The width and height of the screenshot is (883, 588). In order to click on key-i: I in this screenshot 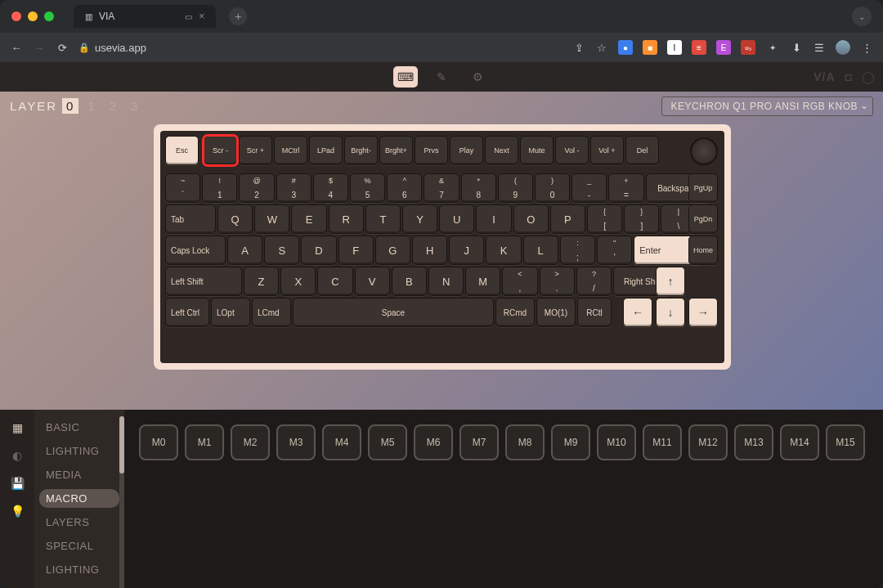, I will do `click(494, 219)`.